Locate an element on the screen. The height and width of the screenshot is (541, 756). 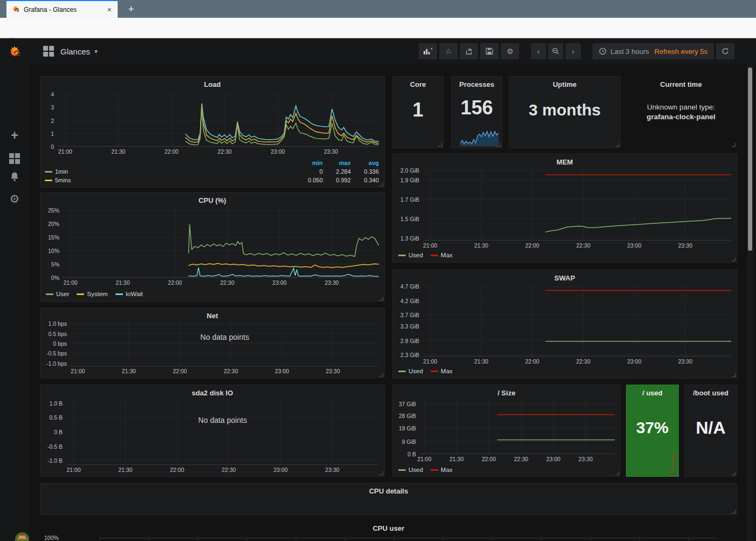
panel-boot-used: /boot used N/A is located at coordinates (711, 430).